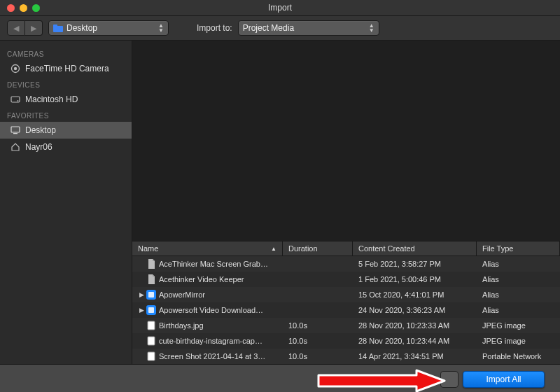 This screenshot has width=560, height=392. I want to click on footer: Import All, so click(280, 378).